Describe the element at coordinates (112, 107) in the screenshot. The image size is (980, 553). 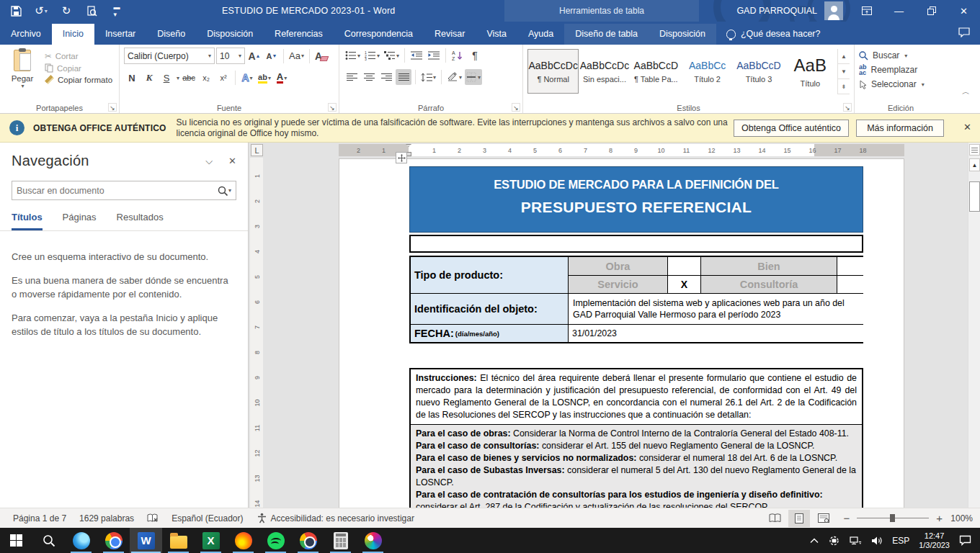
I see `clipboard-dialog-launcher: ↘` at that location.